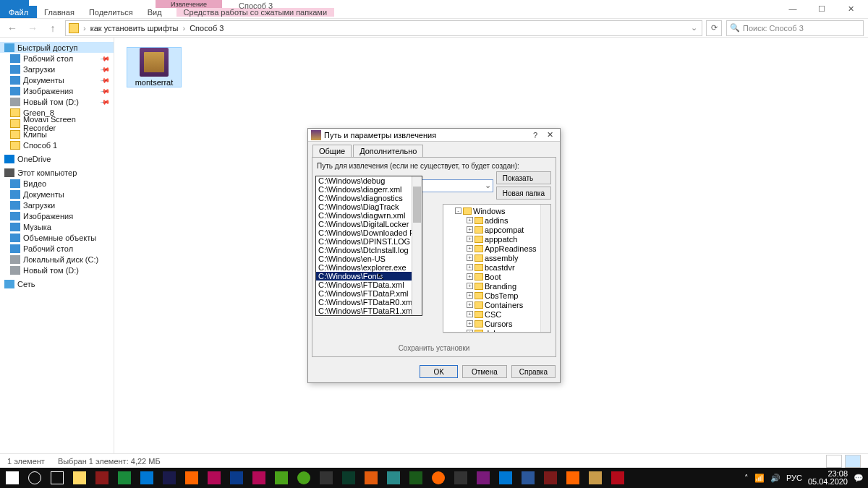  What do you see at coordinates (492, 239) in the screenshot?
I see `tree-node: +apppatch` at bounding box center [492, 239].